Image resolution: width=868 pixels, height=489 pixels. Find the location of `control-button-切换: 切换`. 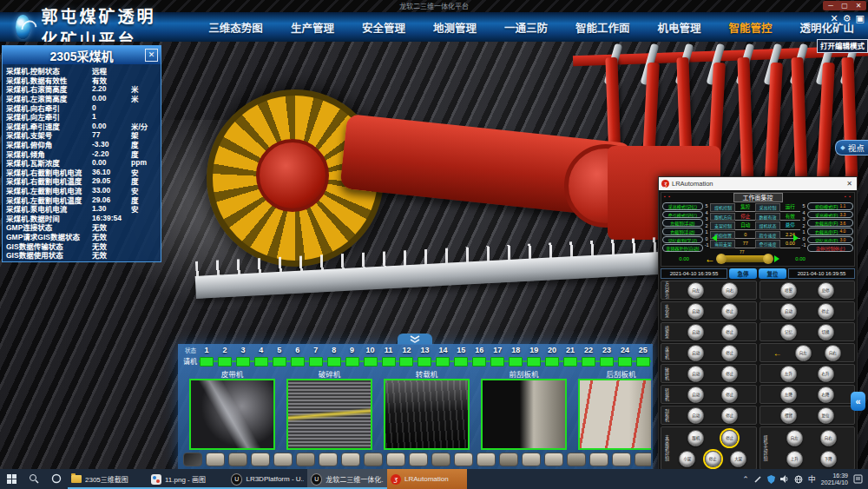

control-button-切换: 切换 is located at coordinates (826, 332).